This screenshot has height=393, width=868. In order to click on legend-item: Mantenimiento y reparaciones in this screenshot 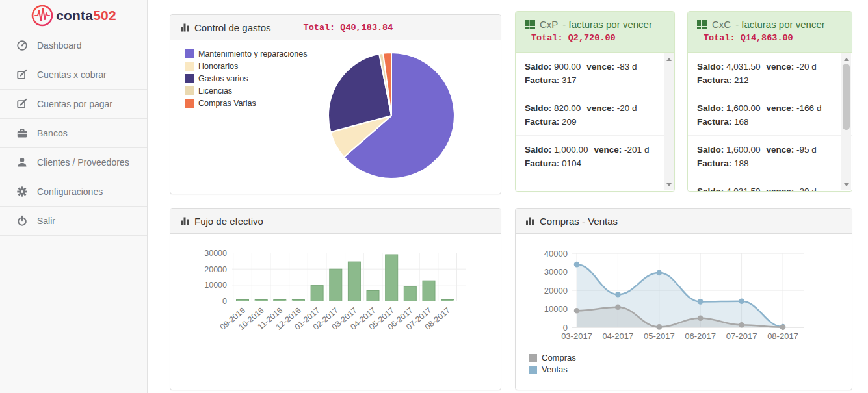, I will do `click(246, 54)`.